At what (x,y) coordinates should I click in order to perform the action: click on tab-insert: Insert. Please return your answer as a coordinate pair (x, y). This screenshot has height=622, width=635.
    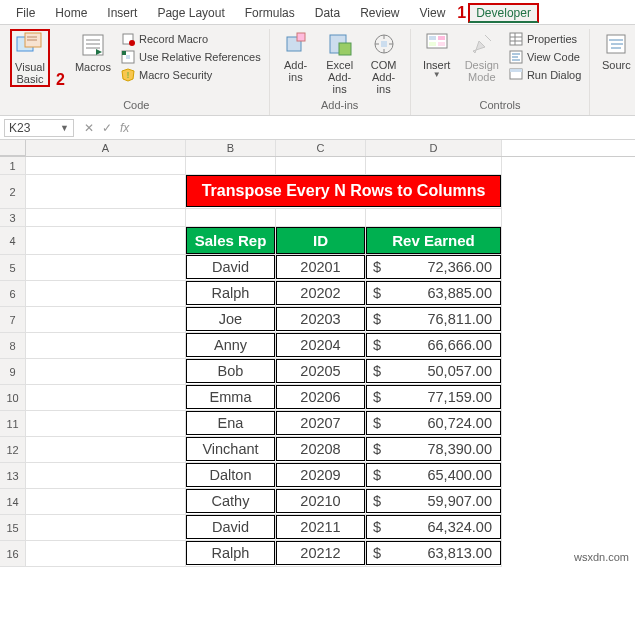
    Looking at the image, I should click on (122, 13).